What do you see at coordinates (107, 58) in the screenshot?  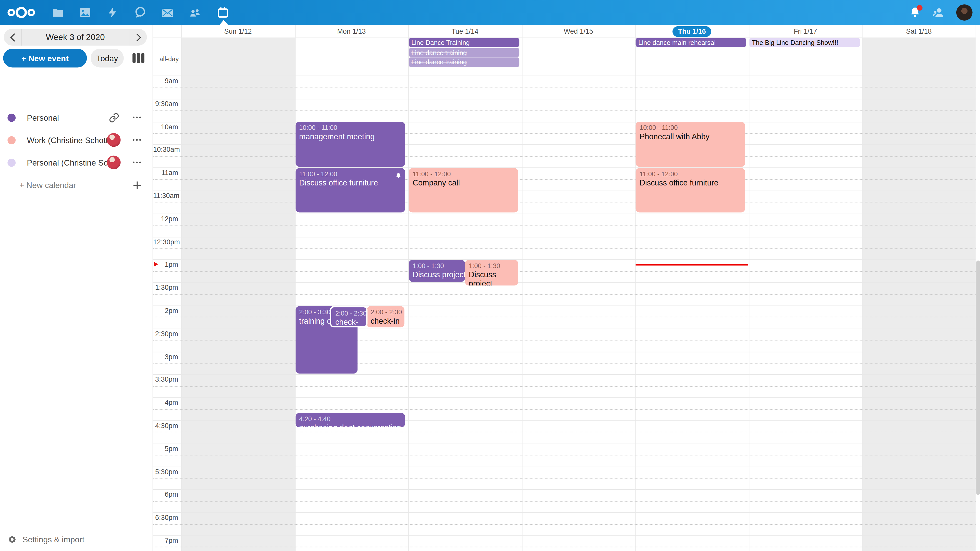 I see `today-button: Today` at bounding box center [107, 58].